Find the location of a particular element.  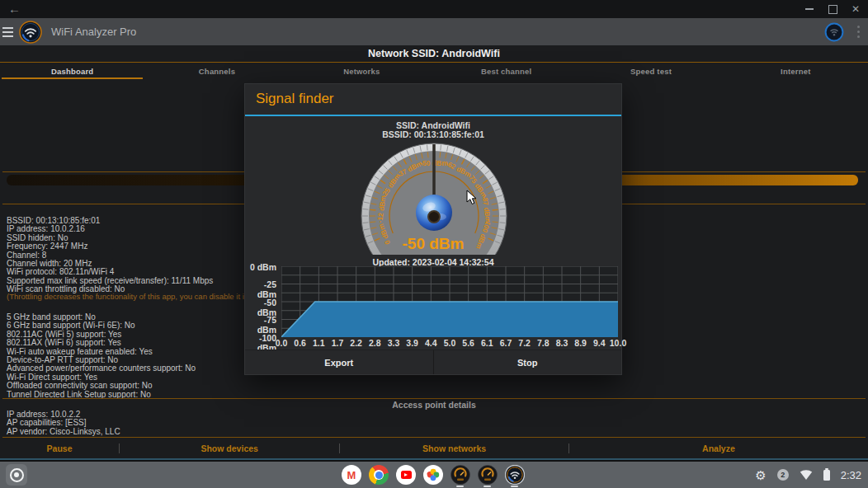

toolbar-actions is located at coordinates (843, 31).